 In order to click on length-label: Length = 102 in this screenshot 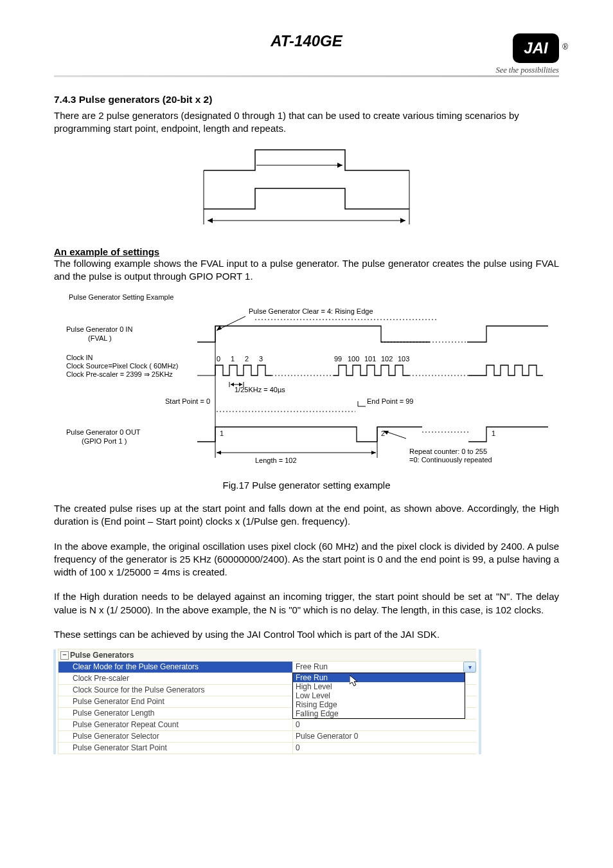, I will do `click(276, 460)`.